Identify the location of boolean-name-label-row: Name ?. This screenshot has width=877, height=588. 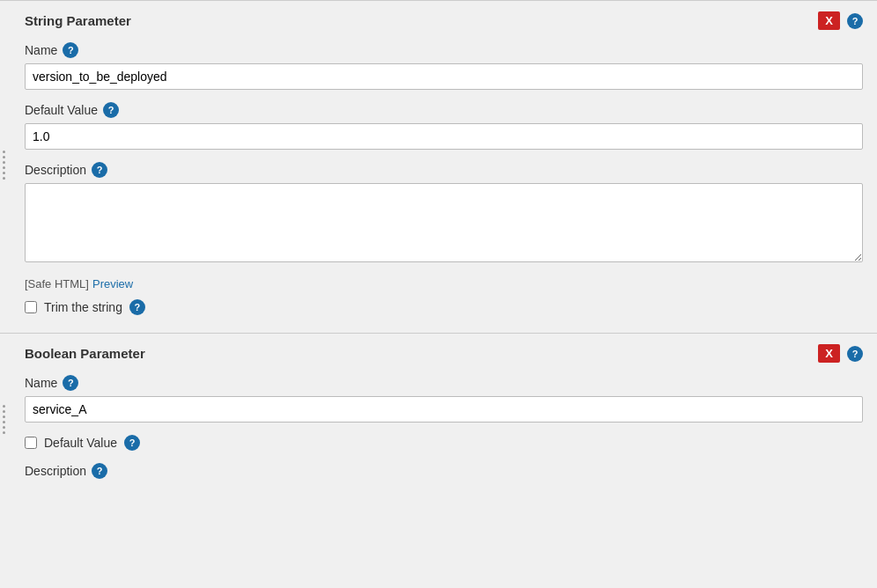
(444, 383).